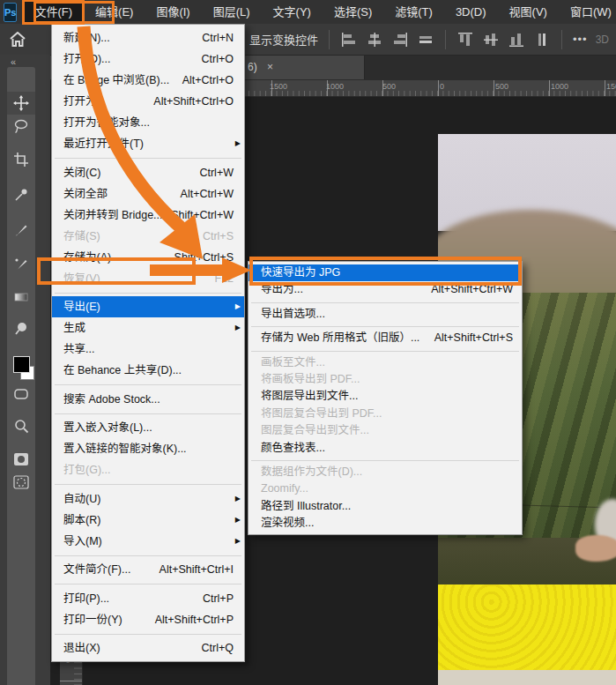  What do you see at coordinates (21, 126) in the screenshot?
I see `lasso-tool` at bounding box center [21, 126].